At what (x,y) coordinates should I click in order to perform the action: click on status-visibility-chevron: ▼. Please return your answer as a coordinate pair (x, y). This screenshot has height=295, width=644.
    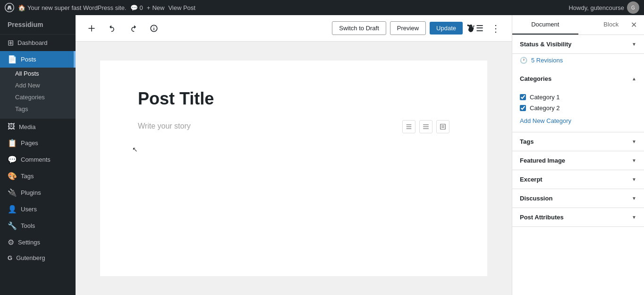
    Looking at the image, I should click on (634, 44).